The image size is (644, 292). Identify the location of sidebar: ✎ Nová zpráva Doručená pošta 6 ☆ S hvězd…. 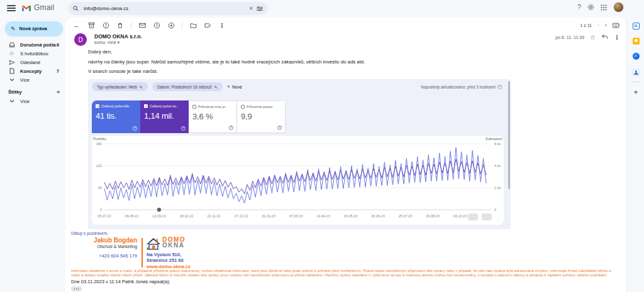
(33, 154).